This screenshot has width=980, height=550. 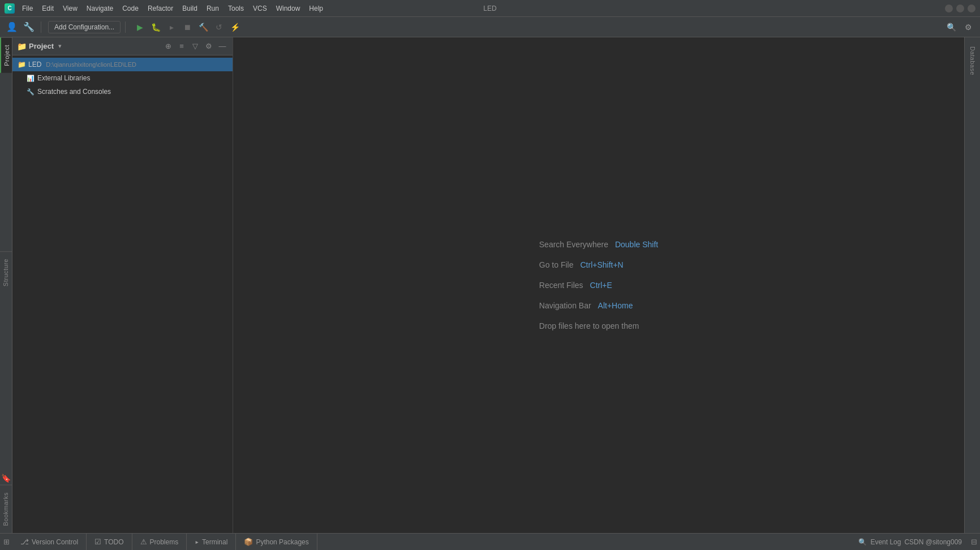 What do you see at coordinates (561, 285) in the screenshot?
I see `recent-files-label: Recent Files` at bounding box center [561, 285].